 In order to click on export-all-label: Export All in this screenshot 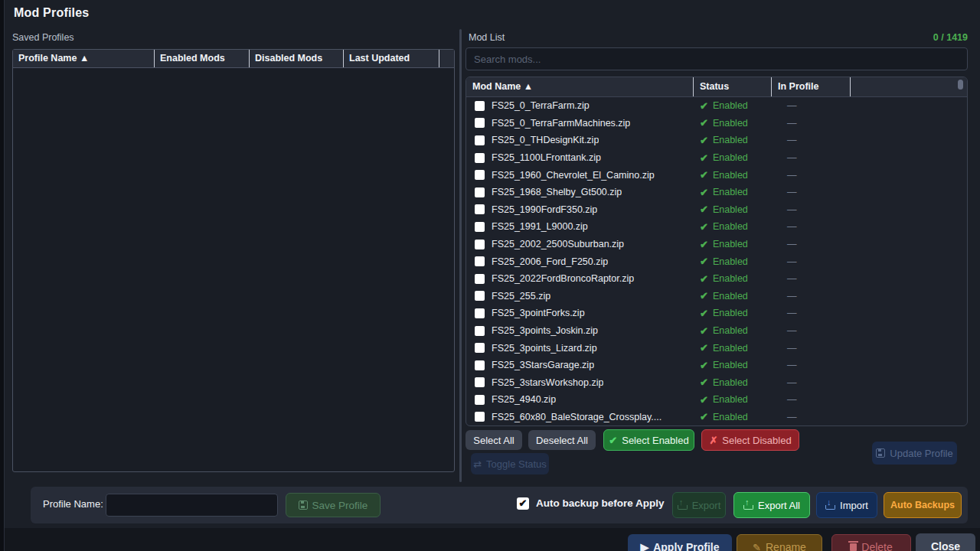, I will do `click(779, 505)`.